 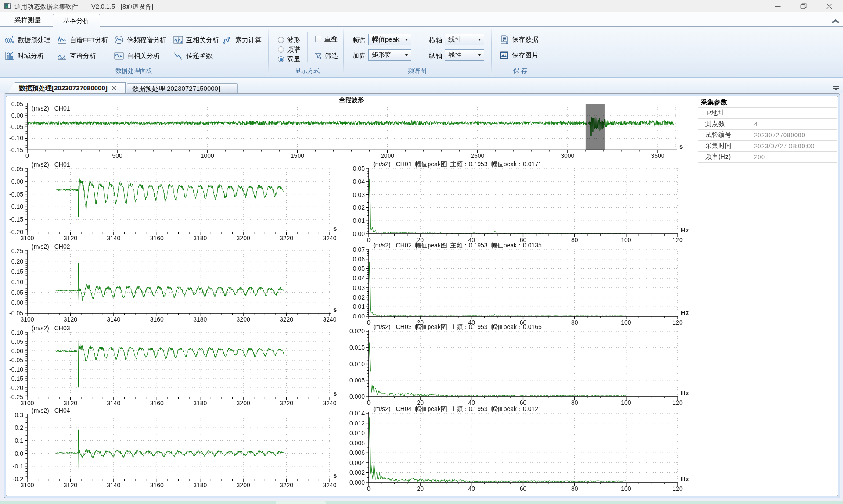 What do you see at coordinates (114, 88) in the screenshot?
I see `close-tab-icon` at bounding box center [114, 88].